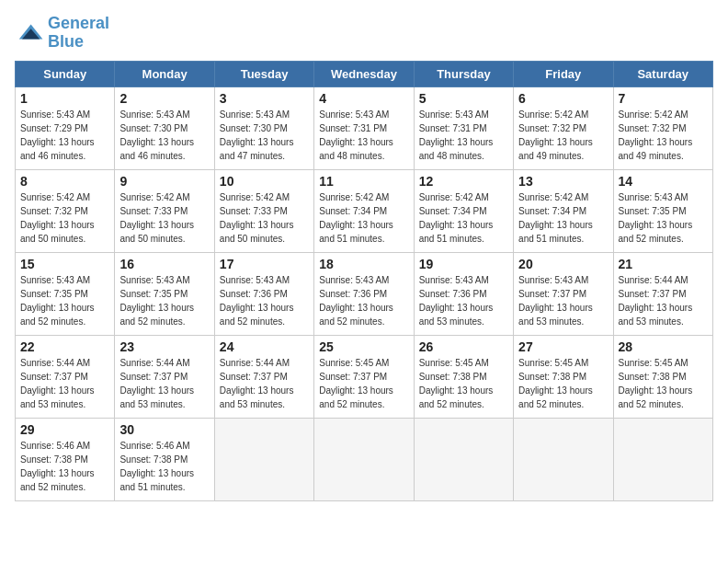  I want to click on day-info: Sunrise: 5:42 AMSunset: 7:33 PMDaylight:…, so click(164, 218).